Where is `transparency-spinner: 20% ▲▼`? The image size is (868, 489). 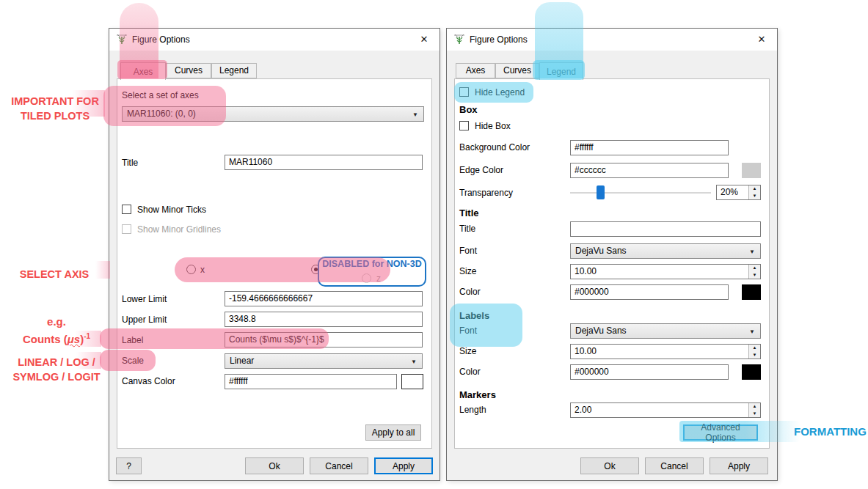
transparency-spinner: 20% ▲▼ is located at coordinates (738, 192).